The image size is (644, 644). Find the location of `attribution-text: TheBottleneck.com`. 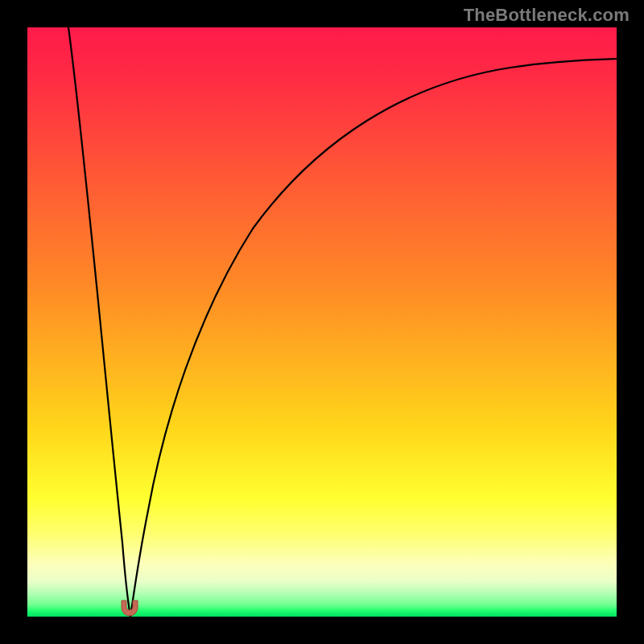

attribution-text: TheBottleneck.com is located at coordinates (547, 15).